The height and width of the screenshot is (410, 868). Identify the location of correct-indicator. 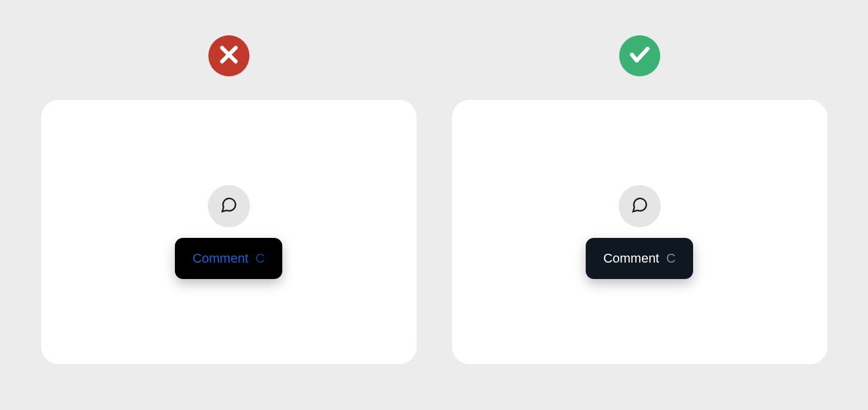
(640, 56).